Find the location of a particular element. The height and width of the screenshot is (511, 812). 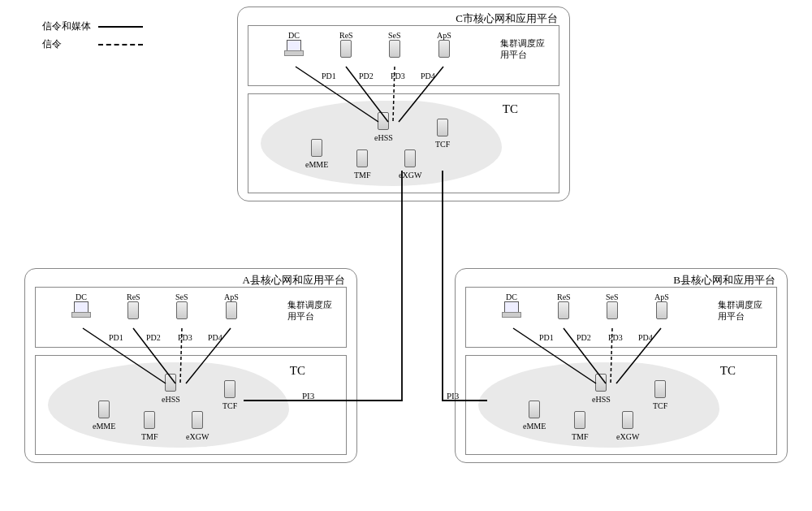

pd4-c: PD4 is located at coordinates (428, 76).